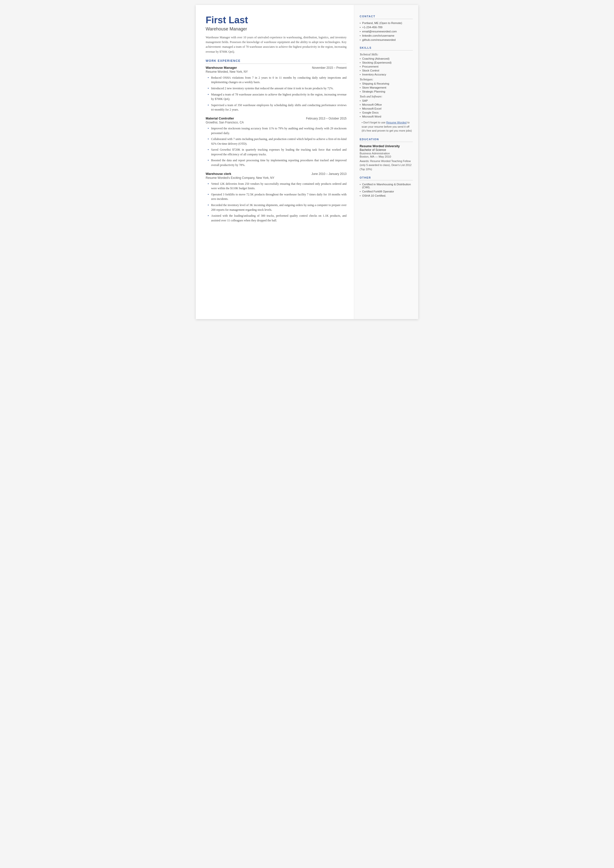 This screenshot has width=614, height=868. What do you see at coordinates (329, 68) in the screenshot?
I see `job-dates-1: November 2015 – Present` at bounding box center [329, 68].